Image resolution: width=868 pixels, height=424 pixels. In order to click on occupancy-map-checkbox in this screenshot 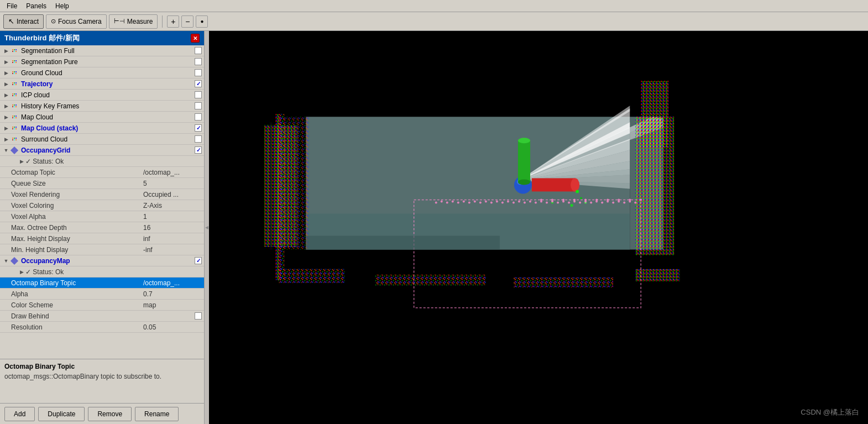, I will do `click(198, 261)`.